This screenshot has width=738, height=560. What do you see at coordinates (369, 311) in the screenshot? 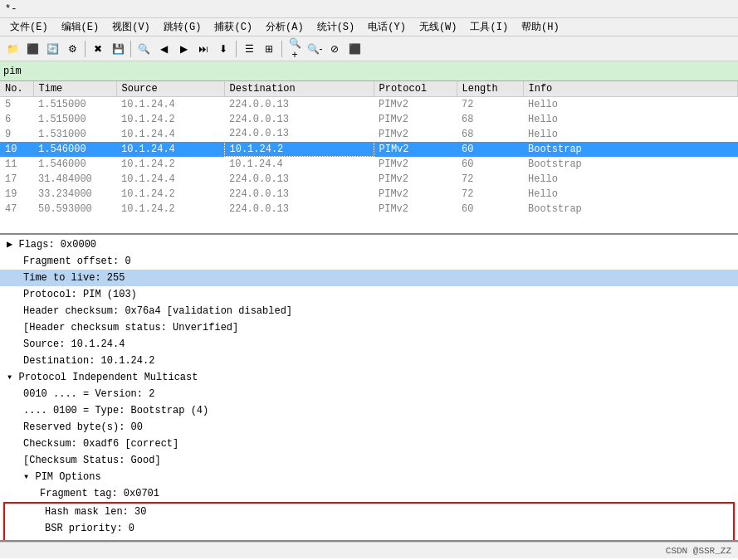
I see `detail-line: Header checksum: 0x76a4 [validation disa…` at bounding box center [369, 311].